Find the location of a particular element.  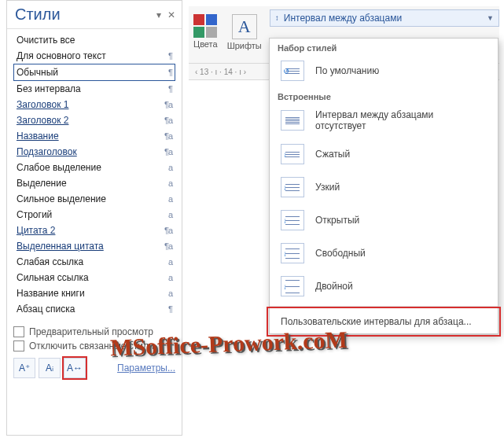

style-name: Обычный is located at coordinates (38, 72).